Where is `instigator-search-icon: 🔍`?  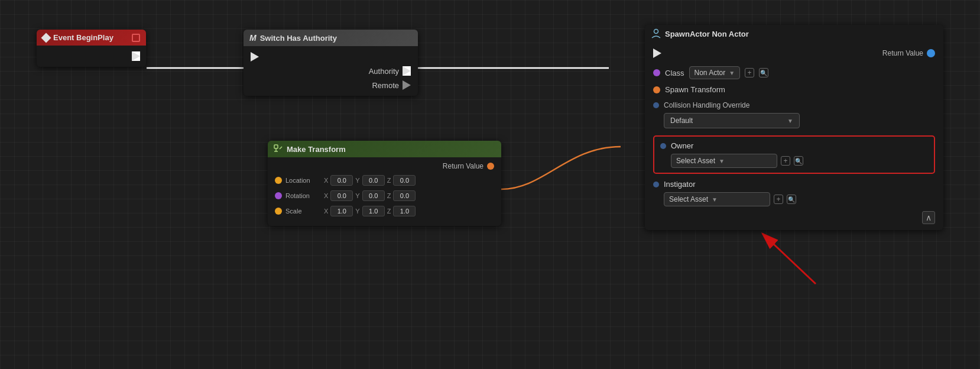
instigator-search-icon: 🔍 is located at coordinates (791, 199).